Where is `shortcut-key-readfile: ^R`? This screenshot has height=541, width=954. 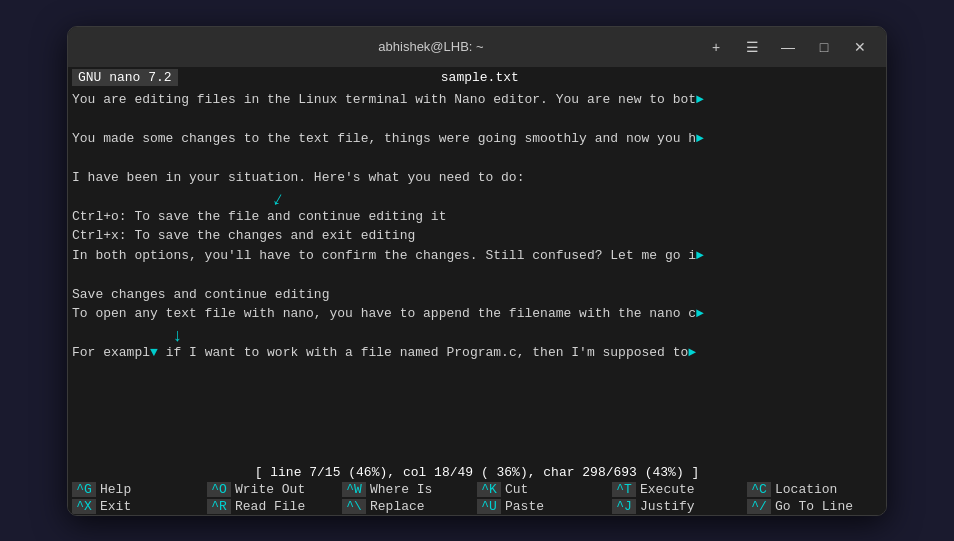 shortcut-key-readfile: ^R is located at coordinates (219, 506).